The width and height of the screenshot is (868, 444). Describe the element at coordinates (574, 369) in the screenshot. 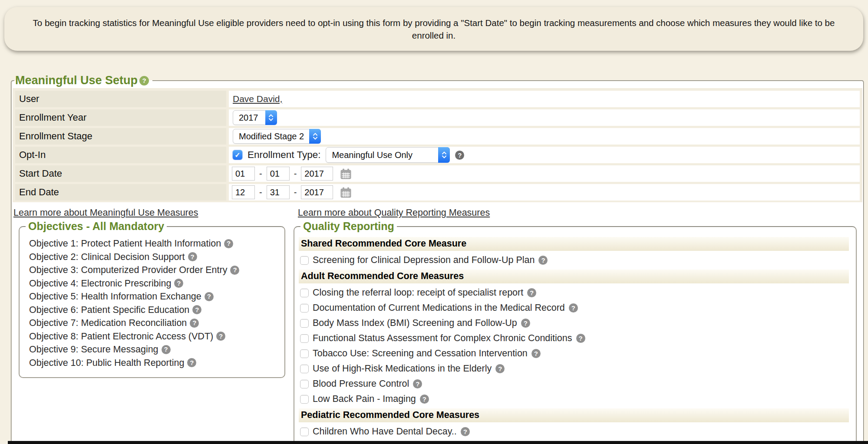

I see `quality-measure-item: Use of High-Risk Medications in the Elde…` at that location.